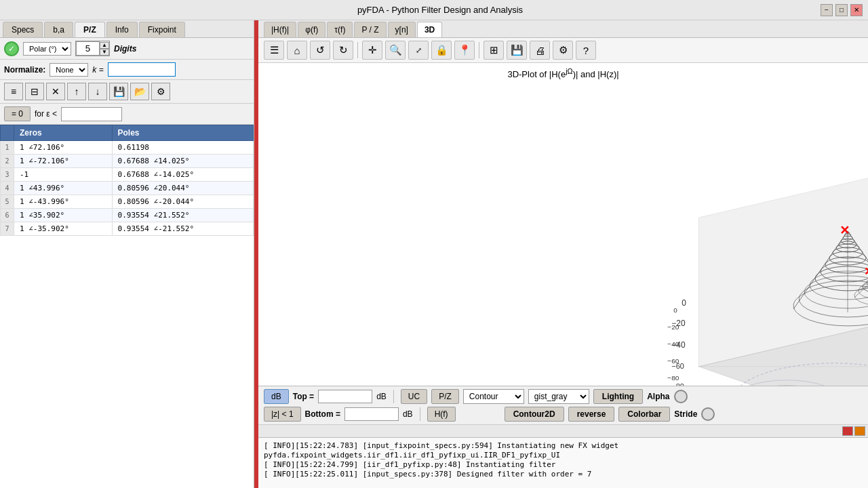 This screenshot has width=868, height=488. I want to click on k-input: 0.00174, so click(142, 69).